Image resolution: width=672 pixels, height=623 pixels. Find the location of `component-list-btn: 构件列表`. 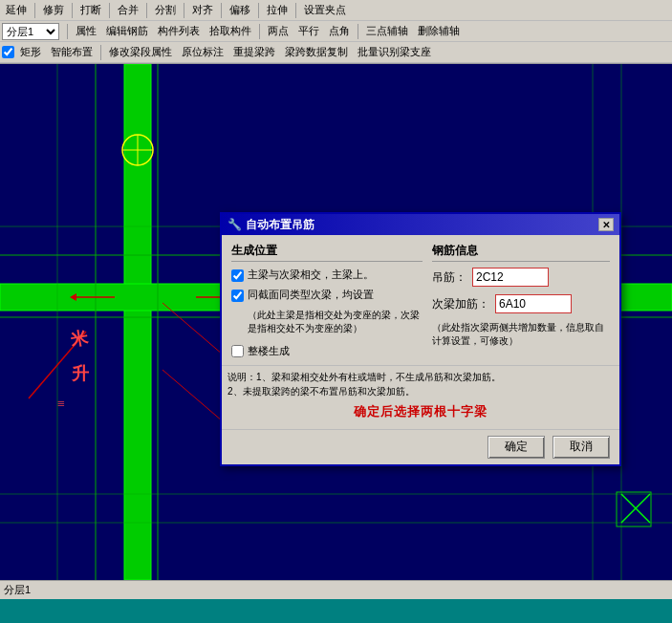

component-list-btn: 构件列表 is located at coordinates (179, 31).